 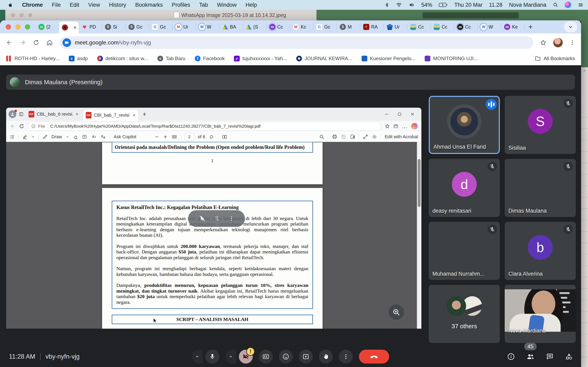 I want to click on tab-cc3: Cc, so click(x=443, y=27).